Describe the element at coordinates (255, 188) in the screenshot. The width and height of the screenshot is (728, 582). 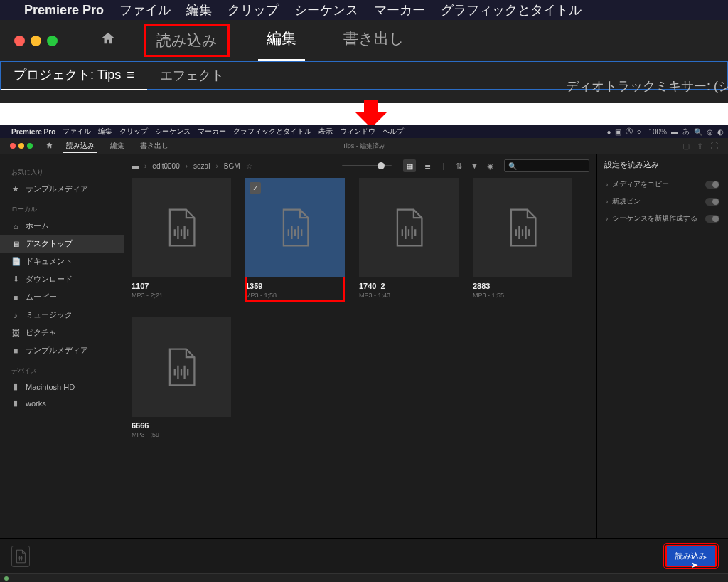
I see `checkbox-icon: ✓` at that location.